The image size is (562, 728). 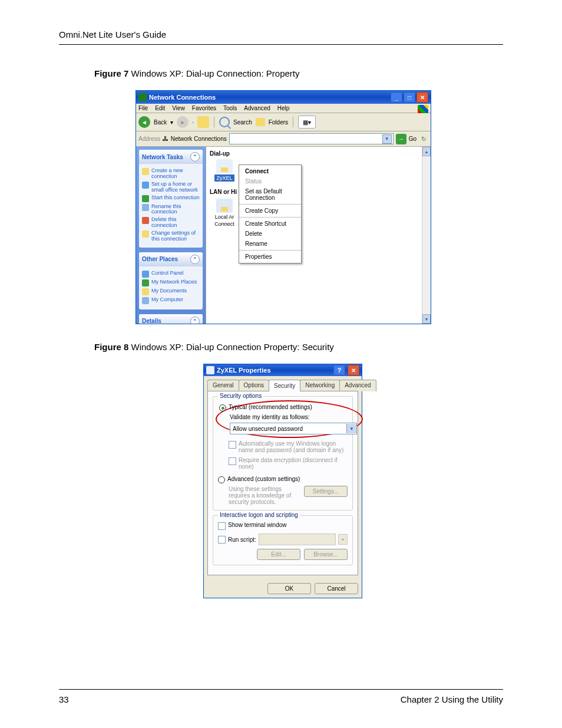 What do you see at coordinates (171, 259) in the screenshot?
I see `other-places-header: Other Places ⌃` at bounding box center [171, 259].